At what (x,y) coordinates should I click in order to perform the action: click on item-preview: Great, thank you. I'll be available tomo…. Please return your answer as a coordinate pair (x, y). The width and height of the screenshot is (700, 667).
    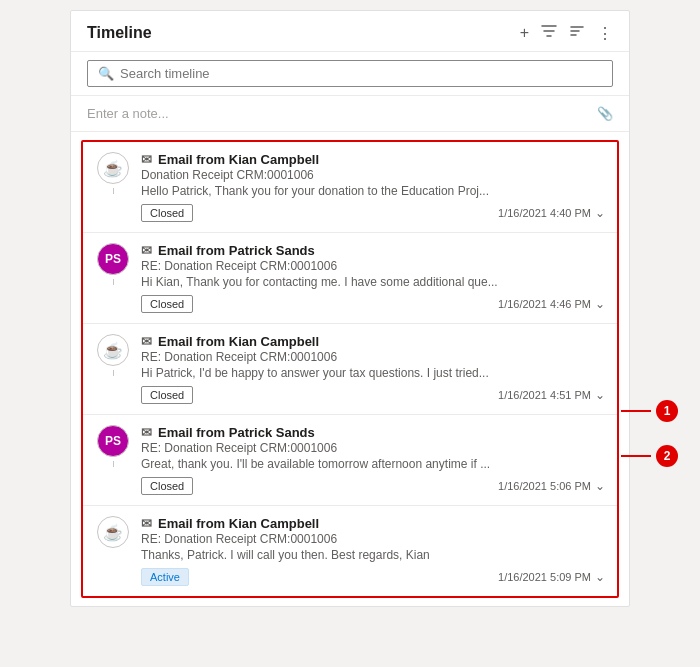
    Looking at the image, I should click on (373, 464).